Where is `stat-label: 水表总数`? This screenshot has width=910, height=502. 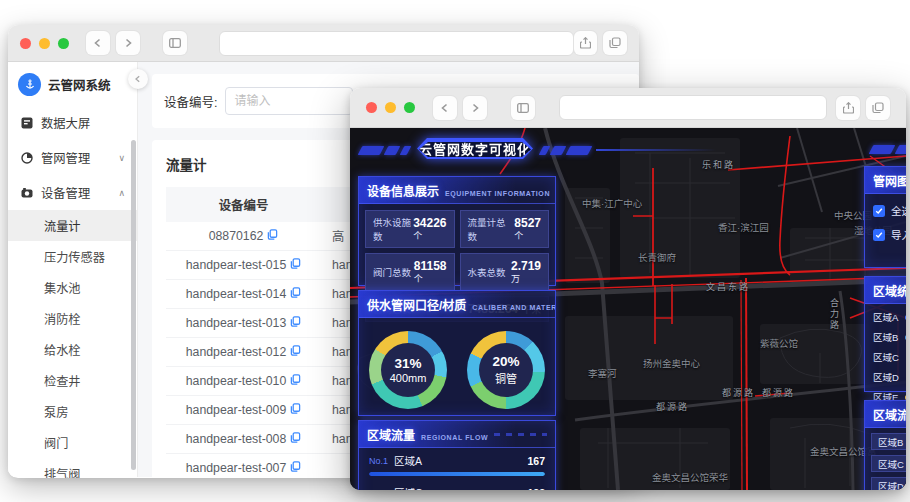
stat-label: 水表总数 is located at coordinates (487, 272).